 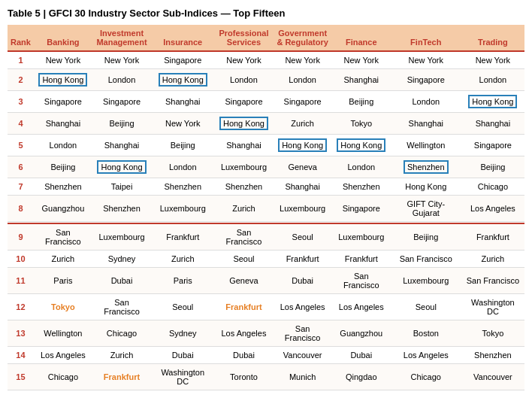 What do you see at coordinates (361, 102) in the screenshot?
I see `cell-finance: Beijing` at bounding box center [361, 102].